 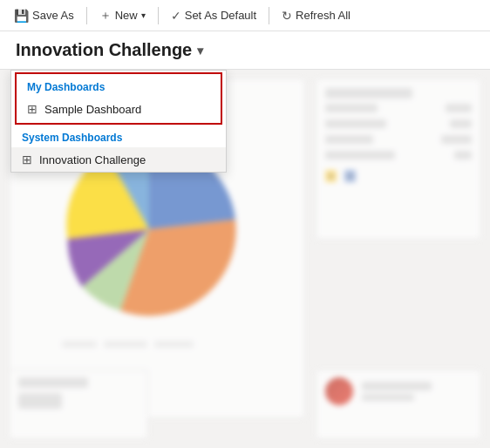 I want to click on new-chevron-icon: ▾, so click(x=143, y=16).